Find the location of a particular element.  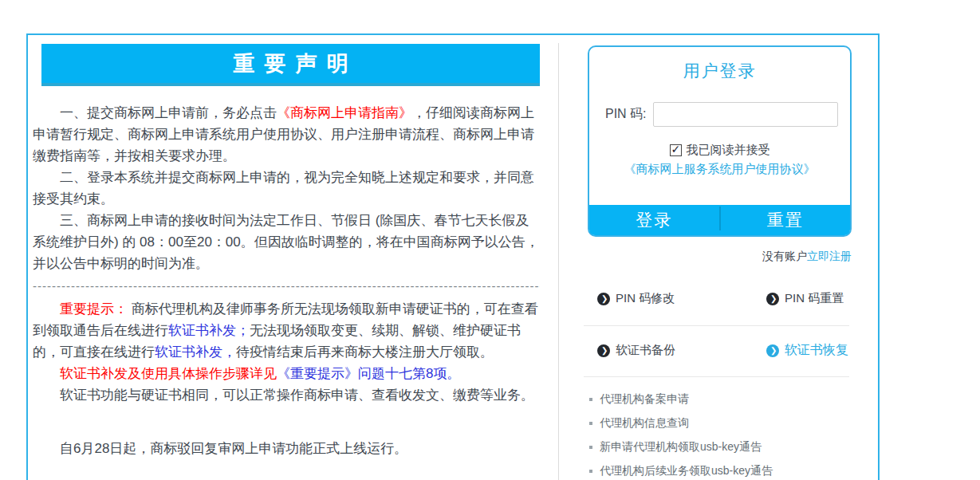

agreement-row: 《商标网上服务系统用户使用协议》 is located at coordinates (719, 169).